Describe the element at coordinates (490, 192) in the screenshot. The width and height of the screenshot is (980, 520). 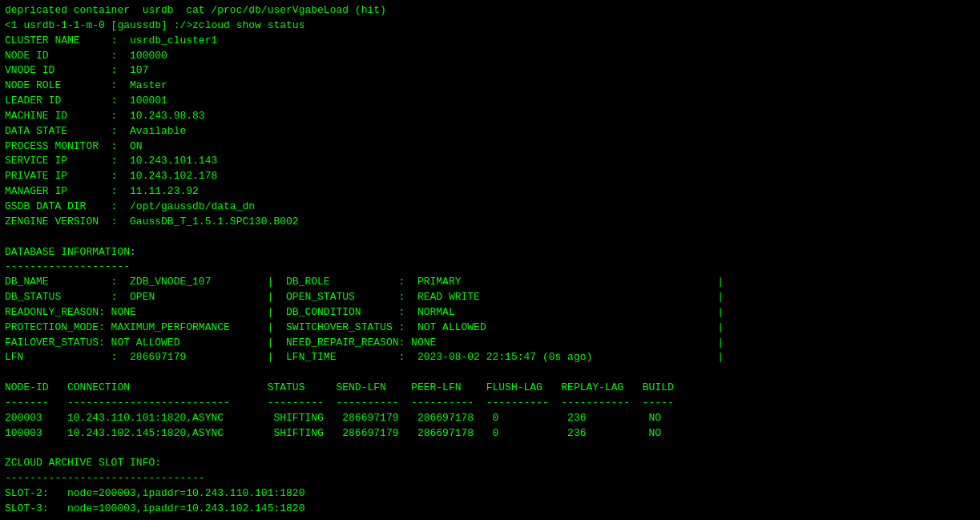
I see `terminal-line: MANAGER IP : 11.11.23.92` at that location.